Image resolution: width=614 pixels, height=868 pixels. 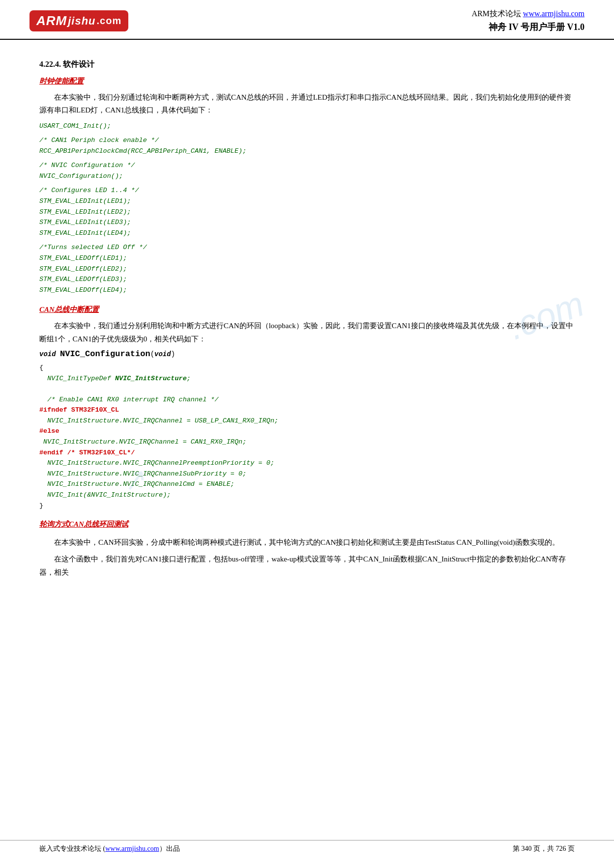 What do you see at coordinates (307, 332) in the screenshot?
I see `para2: 在本实验中，我们通过分别利用轮询和中断方式进行CAN的环回（loopback）实…` at bounding box center [307, 332].